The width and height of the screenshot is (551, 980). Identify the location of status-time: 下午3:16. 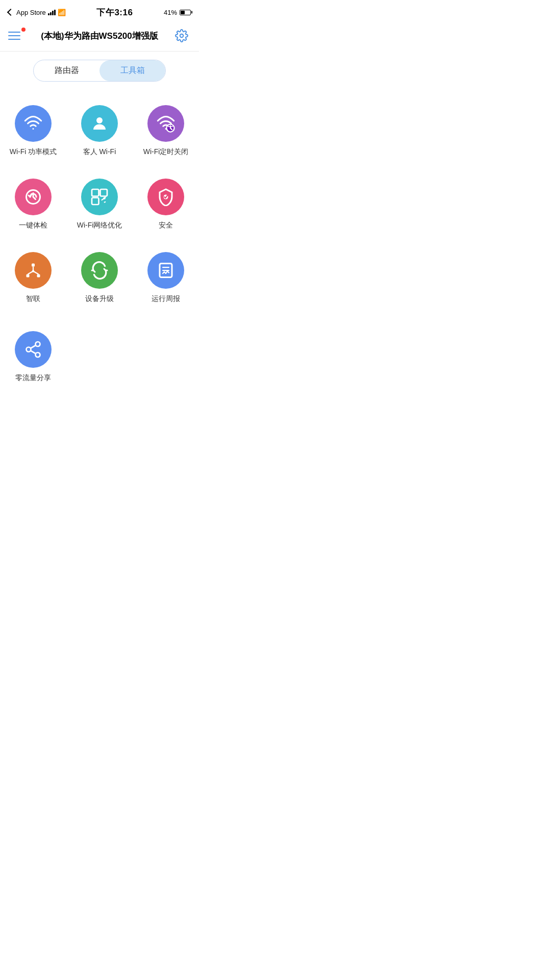
(114, 12).